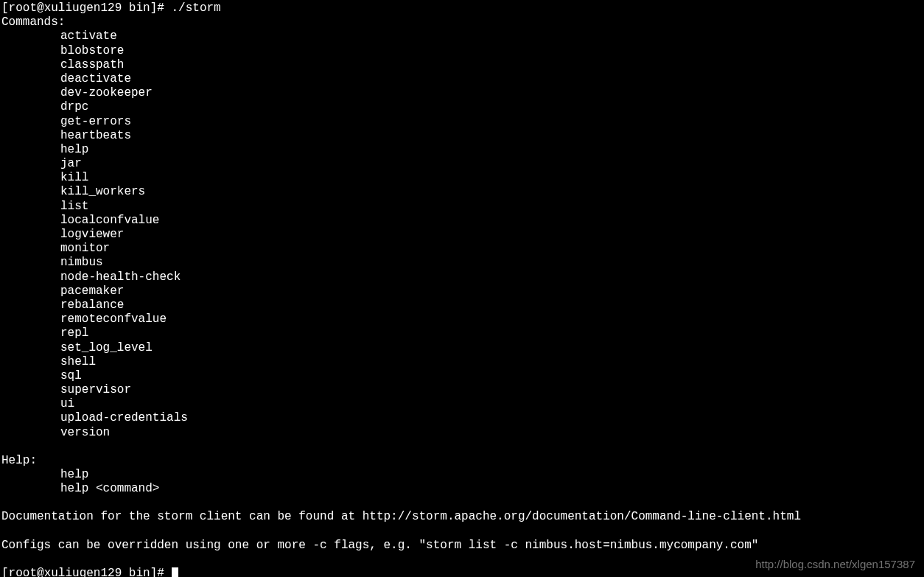  Describe the element at coordinates (462, 249) in the screenshot. I see `command-item: monitor` at that location.